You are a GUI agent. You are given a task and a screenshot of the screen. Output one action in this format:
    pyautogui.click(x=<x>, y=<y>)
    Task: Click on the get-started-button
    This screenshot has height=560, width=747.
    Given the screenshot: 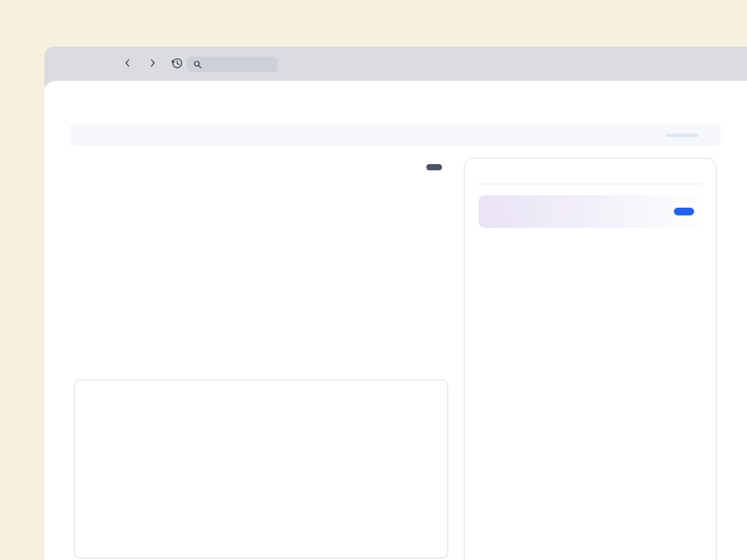 What is the action you would take?
    pyautogui.click(x=684, y=212)
    